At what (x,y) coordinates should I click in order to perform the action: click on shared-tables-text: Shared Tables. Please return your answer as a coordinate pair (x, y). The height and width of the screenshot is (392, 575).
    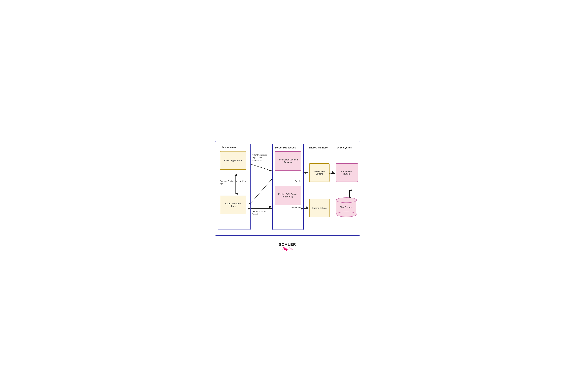
    Looking at the image, I should click on (319, 208).